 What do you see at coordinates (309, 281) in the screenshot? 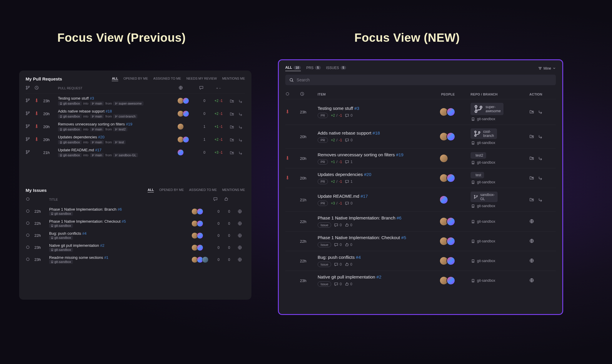
I see `time: 23h` at bounding box center [309, 281].